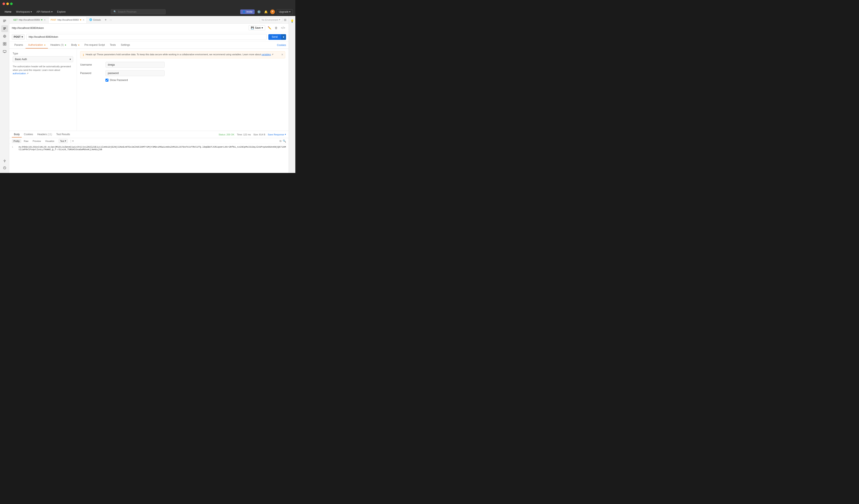 This screenshot has width=859, height=504. I want to click on body-dot, so click(79, 45).